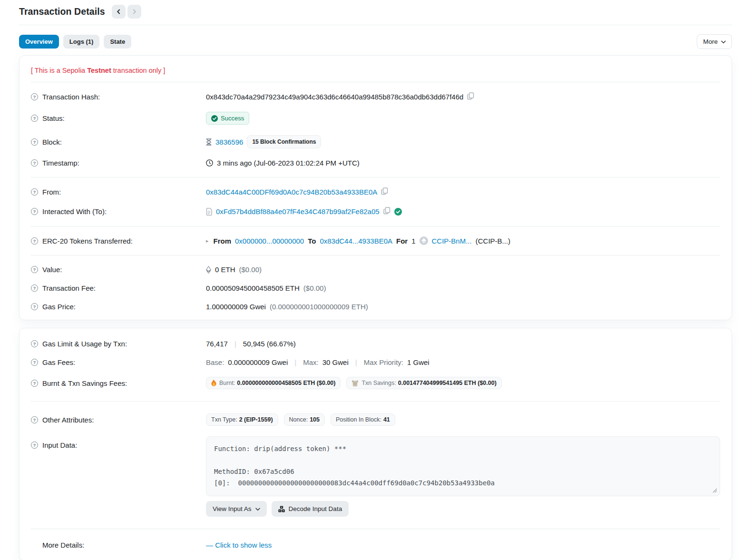 Image resolution: width=742 pixels, height=560 pixels. I want to click on erc20-from-address-link: 0x000000...00000000, so click(269, 241).